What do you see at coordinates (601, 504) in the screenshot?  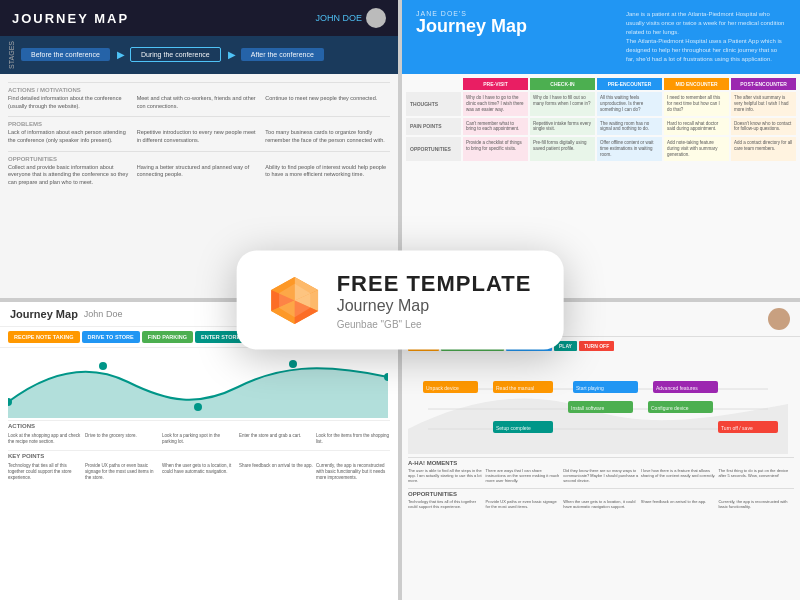 I see `br-opp-3: When the user gets to a location, it cou…` at bounding box center [601, 504].